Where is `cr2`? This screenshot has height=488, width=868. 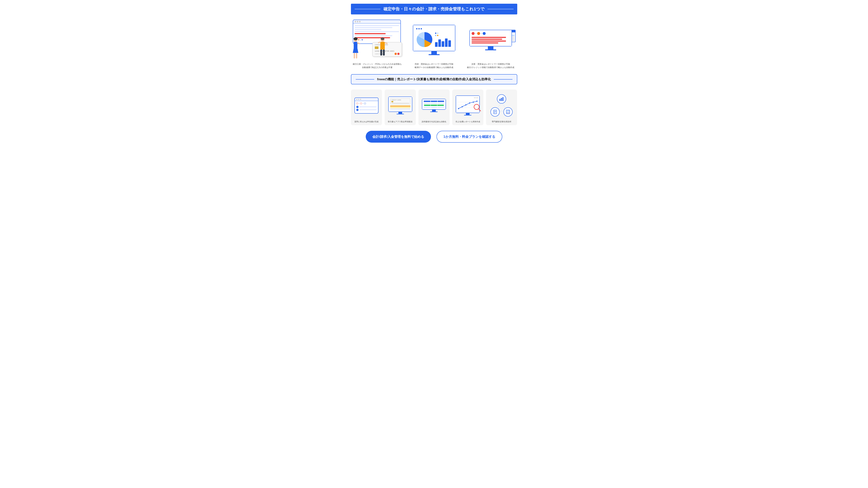 cr2 is located at coordinates (434, 103).